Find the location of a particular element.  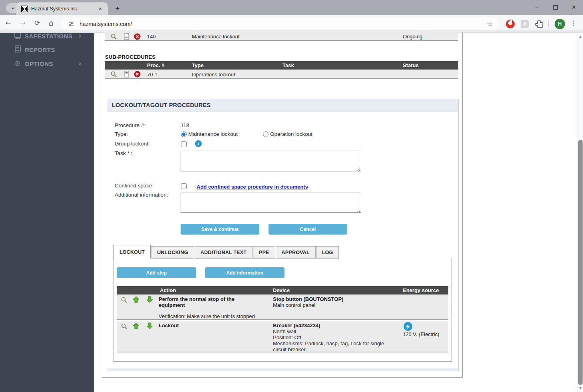

proc-type: Maintenance lockout is located at coordinates (216, 37).